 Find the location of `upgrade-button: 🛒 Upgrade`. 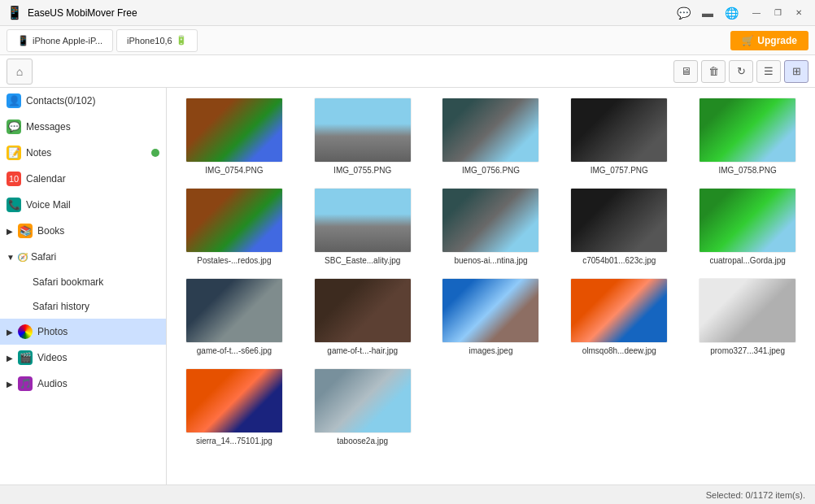

upgrade-button: 🛒 Upgrade is located at coordinates (769, 41).